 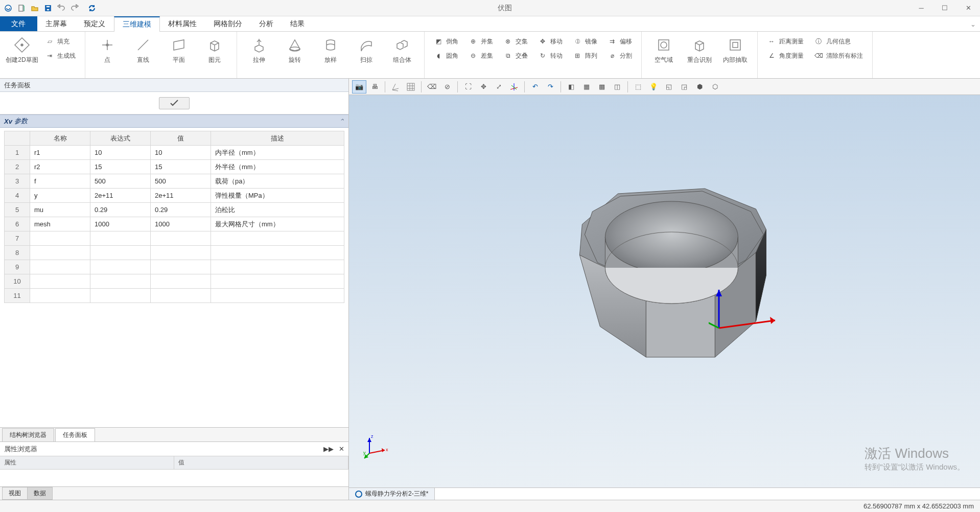 What do you see at coordinates (331, 49) in the screenshot?
I see `loft-button: 放样` at bounding box center [331, 49].